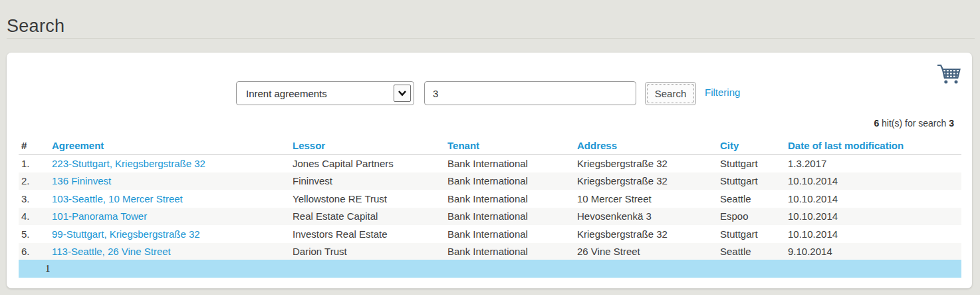 This screenshot has height=295, width=980. I want to click on column-header-city: City, so click(754, 145).